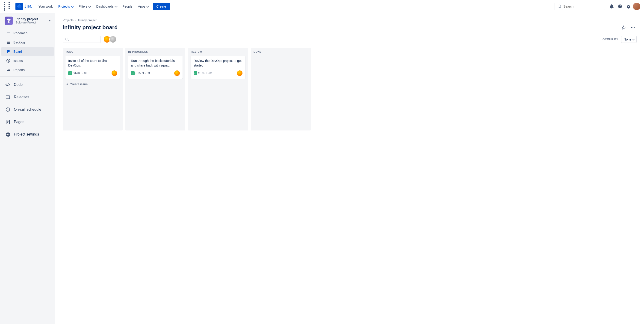 The image size is (644, 324). Describe the element at coordinates (113, 39) in the screenshot. I see `avatar-user2` at that location.